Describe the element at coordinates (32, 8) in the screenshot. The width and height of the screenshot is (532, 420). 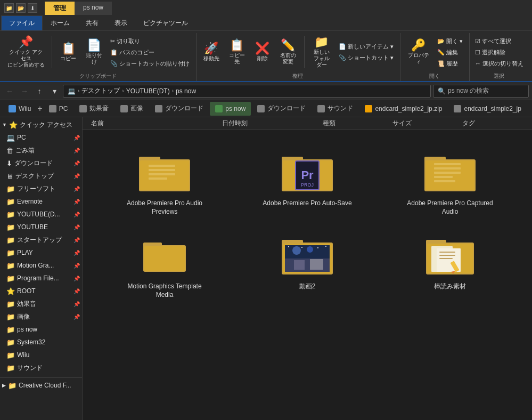
I see `title-icon-3: ⬇` at that location.